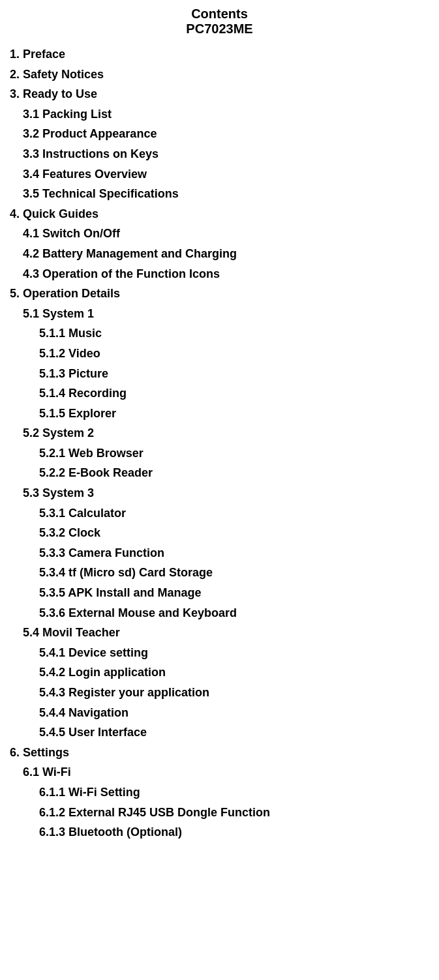 This screenshot has height=980, width=439. What do you see at coordinates (234, 454) in the screenshot?
I see `toc-item: 5.2.1 Web Browser` at bounding box center [234, 454].